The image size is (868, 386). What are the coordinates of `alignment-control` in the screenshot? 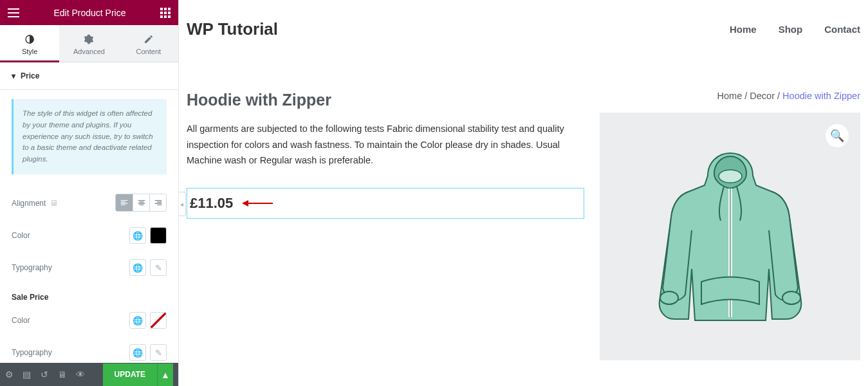 It's located at (141, 203).